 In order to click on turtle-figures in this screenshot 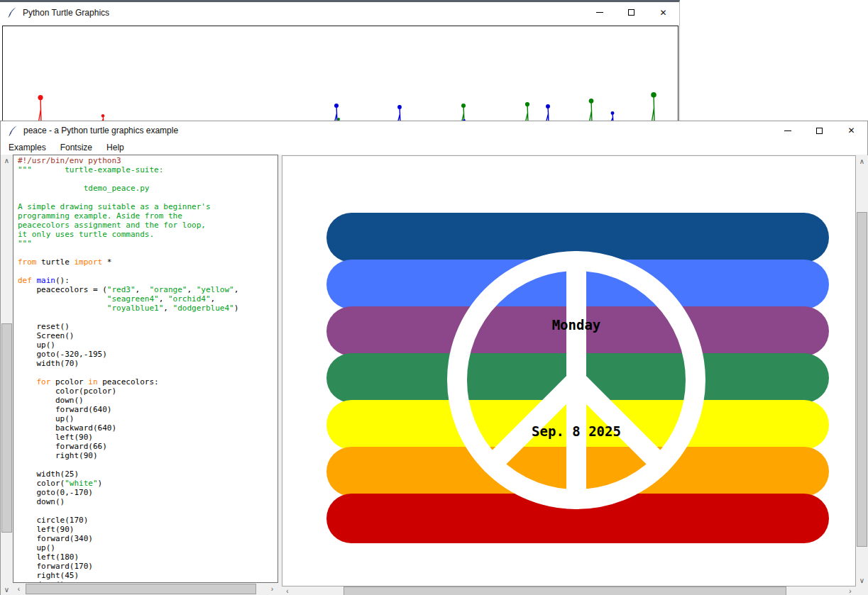, I will do `click(341, 77)`.